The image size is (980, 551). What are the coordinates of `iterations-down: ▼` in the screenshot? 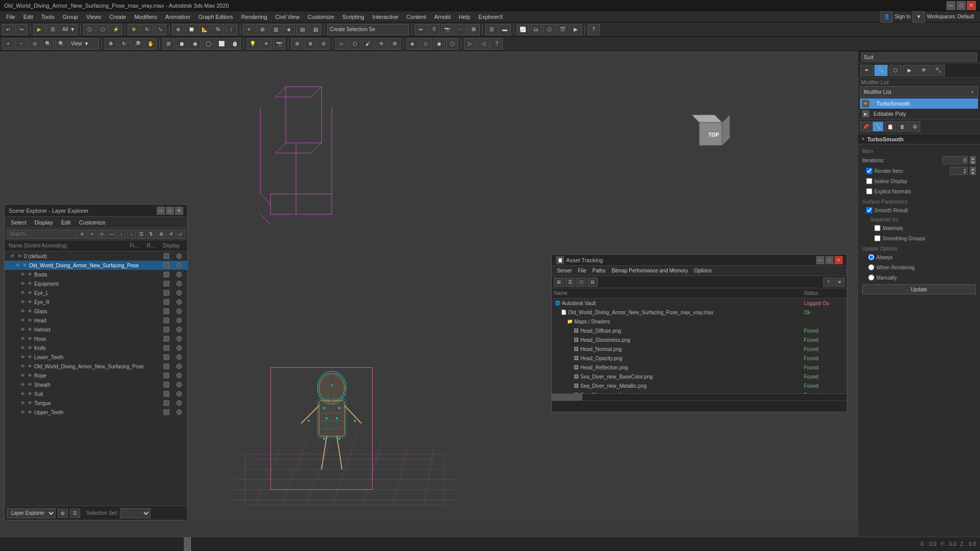 It's located at (973, 162).